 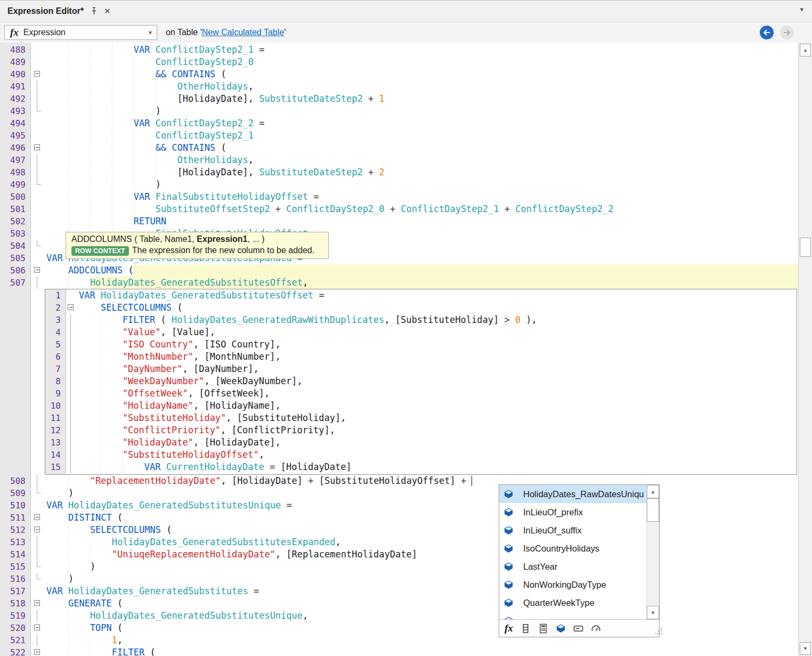 What do you see at coordinates (437, 382) in the screenshot?
I see `code-text: "WeekDayNumber", [WeekDayNumber],` at bounding box center [437, 382].